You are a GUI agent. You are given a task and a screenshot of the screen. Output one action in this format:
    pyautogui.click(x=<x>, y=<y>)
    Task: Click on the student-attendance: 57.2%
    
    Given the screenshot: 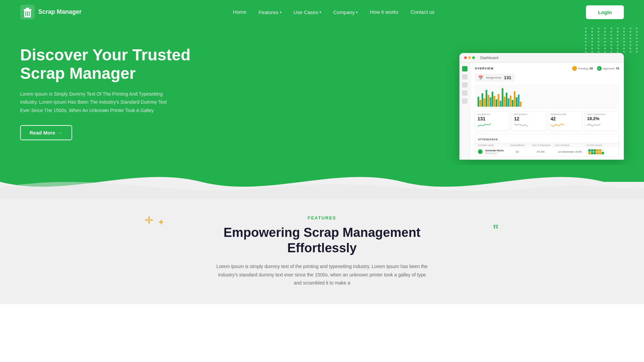 What is the action you would take?
    pyautogui.click(x=546, y=152)
    